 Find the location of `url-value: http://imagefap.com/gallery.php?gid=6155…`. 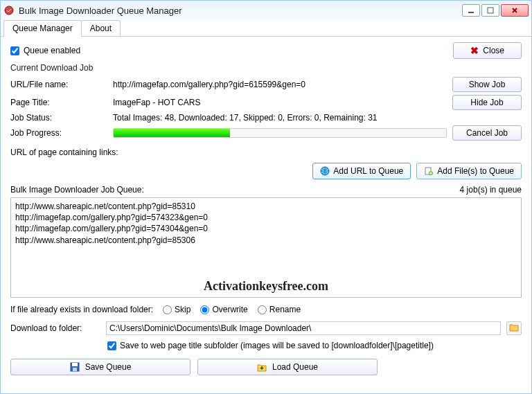

url-value: http://imagefap.com/gallery.php?gid=6155… is located at coordinates (280, 84).